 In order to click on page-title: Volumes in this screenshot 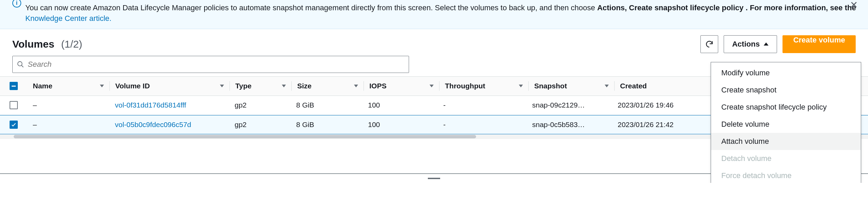, I will do `click(34, 44)`.